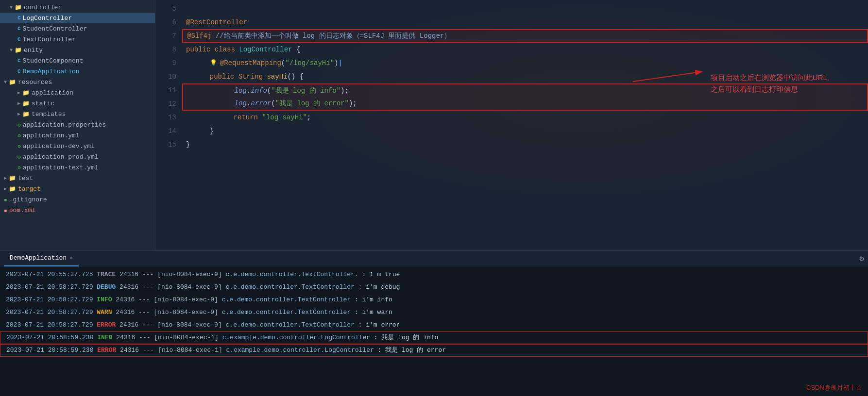 Image resolution: width=868 pixels, height=396 pixels. Describe the element at coordinates (78, 114) in the screenshot. I see `sidebar-item-templates-folder: ▶ 📁 templates` at that location.